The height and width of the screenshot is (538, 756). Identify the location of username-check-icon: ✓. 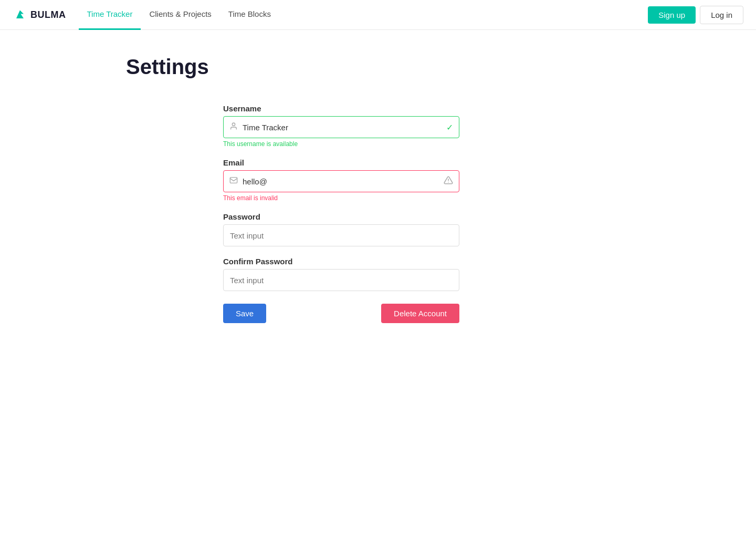
(449, 127).